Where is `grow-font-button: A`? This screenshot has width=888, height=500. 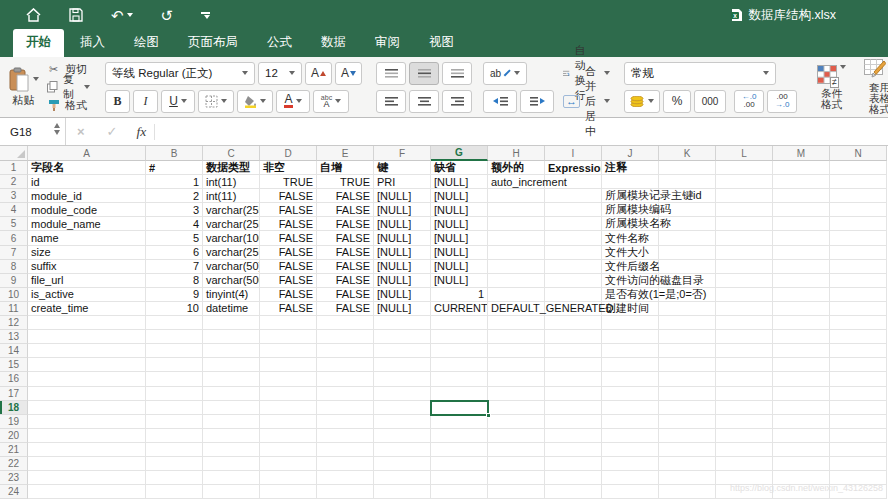 grow-font-button: A is located at coordinates (318, 74).